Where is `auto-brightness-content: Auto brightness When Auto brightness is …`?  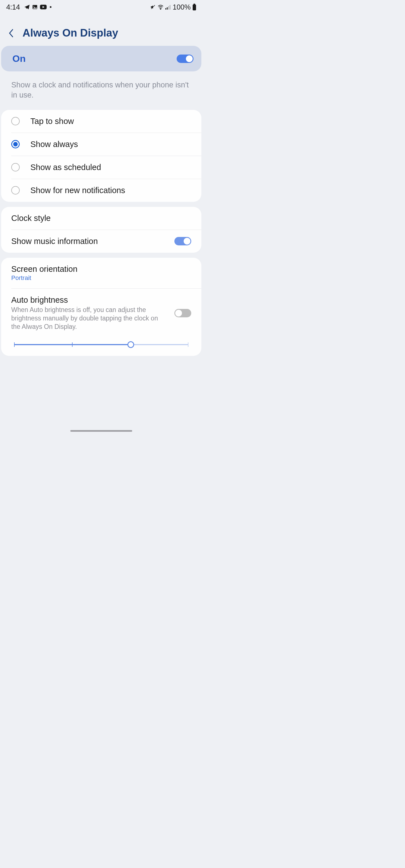 auto-brightness-content: Auto brightness When Auto brightness is … is located at coordinates (93, 313).